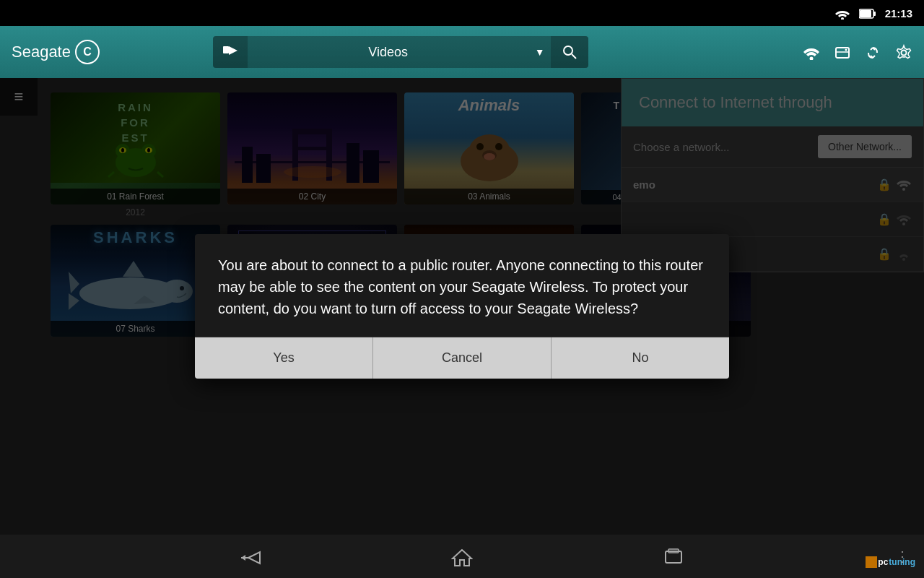  What do you see at coordinates (56, 52) in the screenshot?
I see `logo-area: Seagate C` at bounding box center [56, 52].